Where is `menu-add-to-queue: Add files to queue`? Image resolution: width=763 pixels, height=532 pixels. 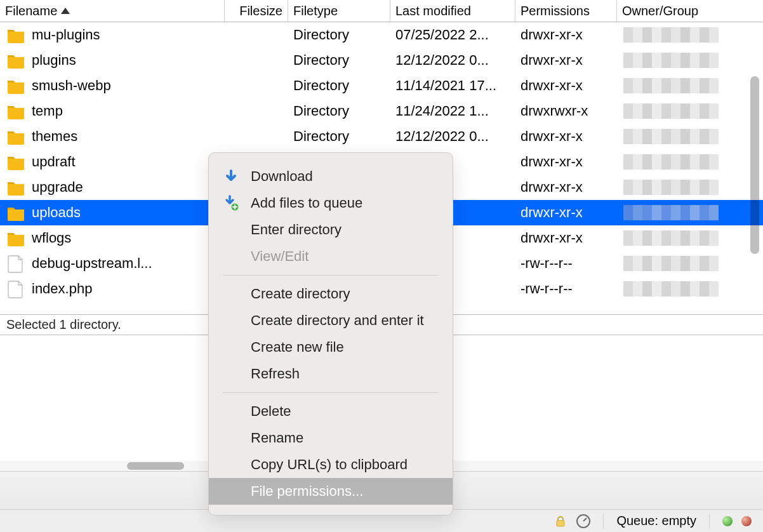 menu-add-to-queue: Add files to queue is located at coordinates (331, 203).